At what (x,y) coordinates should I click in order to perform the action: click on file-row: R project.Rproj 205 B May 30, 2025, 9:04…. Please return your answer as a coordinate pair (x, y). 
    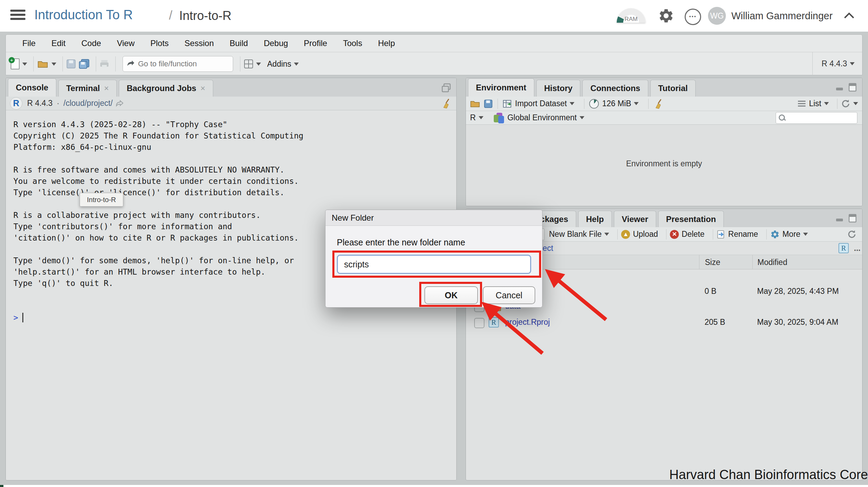
    Looking at the image, I should click on (664, 322).